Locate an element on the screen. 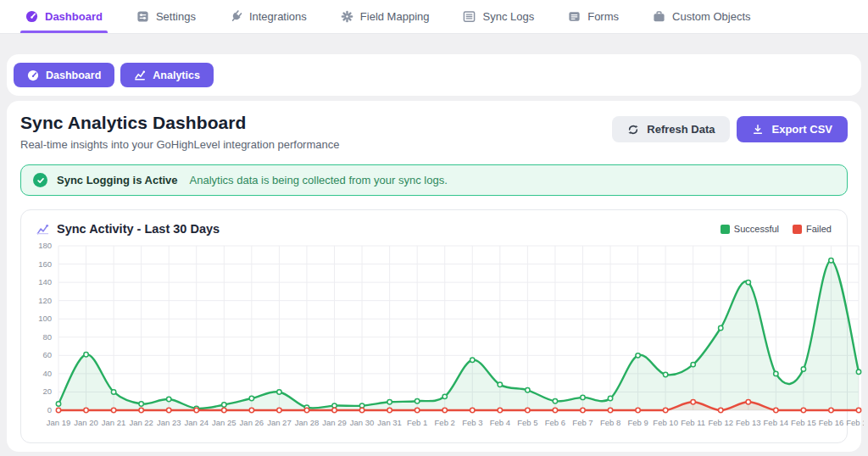 The width and height of the screenshot is (868, 456). tab-custom-objects: Custom Objects is located at coordinates (702, 17).